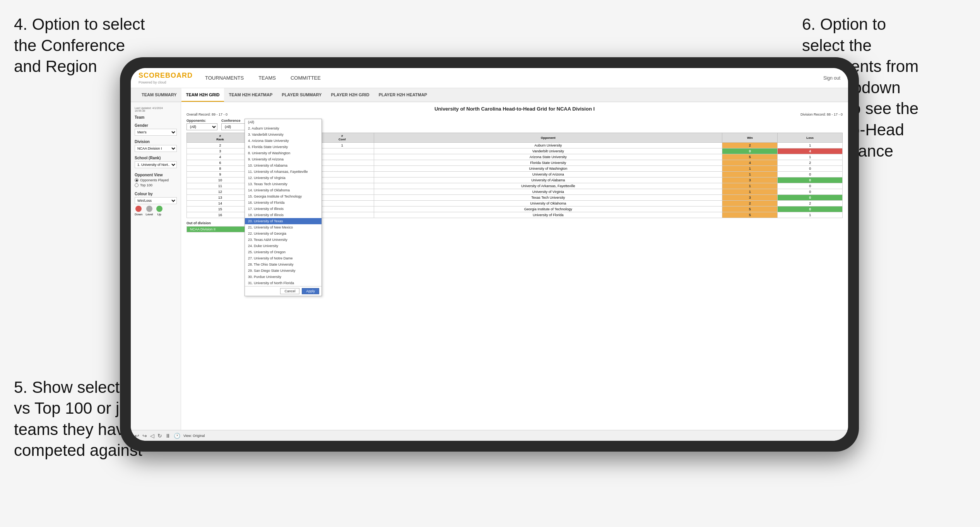 This screenshot has height=527, width=980. Describe the element at coordinates (810, 157) in the screenshot. I see `loss-cell: 1` at that location.